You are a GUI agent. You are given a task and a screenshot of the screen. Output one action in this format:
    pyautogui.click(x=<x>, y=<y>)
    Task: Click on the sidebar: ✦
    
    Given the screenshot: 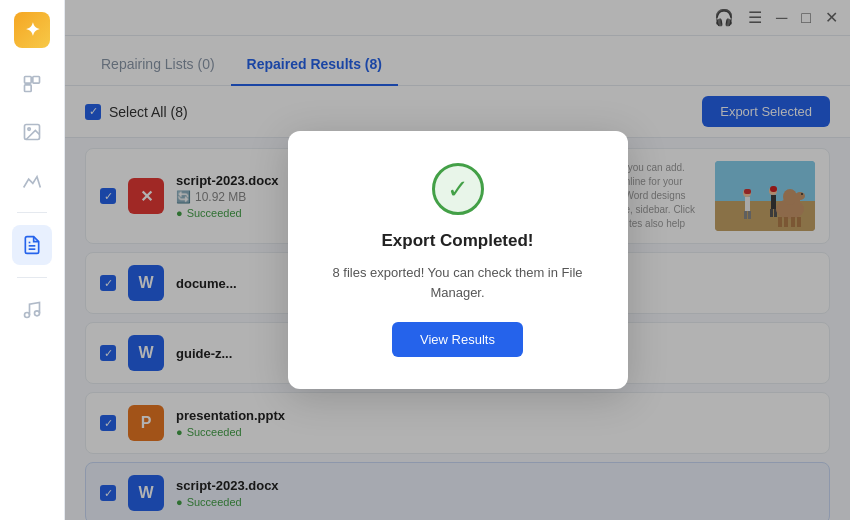 What is the action you would take?
    pyautogui.click(x=32, y=260)
    